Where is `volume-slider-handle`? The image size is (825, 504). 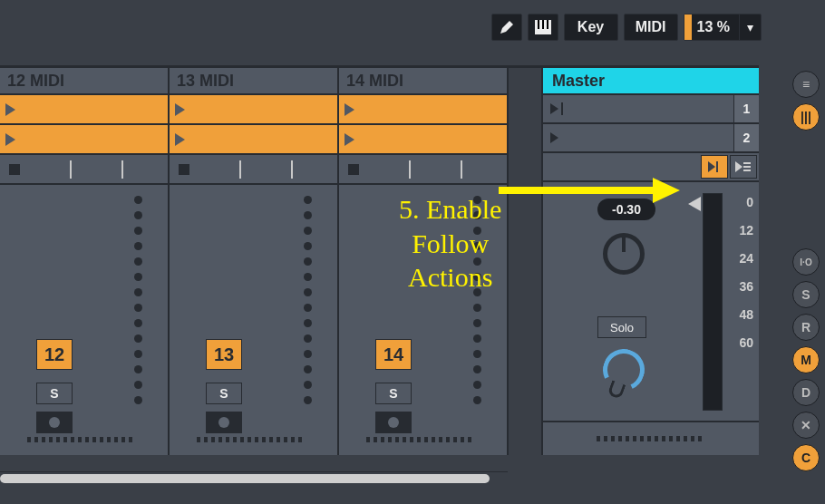
volume-slider-handle is located at coordinates (694, 204).